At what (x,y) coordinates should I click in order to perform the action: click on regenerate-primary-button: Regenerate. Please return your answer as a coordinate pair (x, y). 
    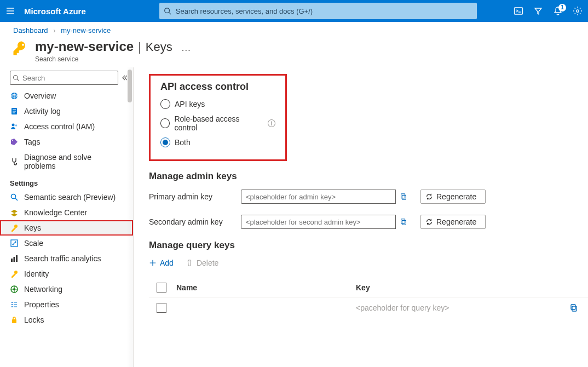
    Looking at the image, I should click on (453, 197).